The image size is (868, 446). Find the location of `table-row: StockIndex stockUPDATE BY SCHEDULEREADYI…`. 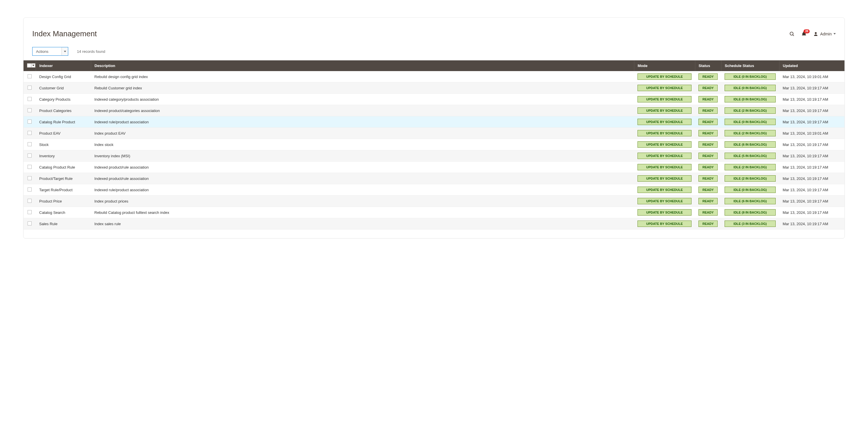

table-row: StockIndex stockUPDATE BY SCHEDULEREADYI… is located at coordinates (434, 145).